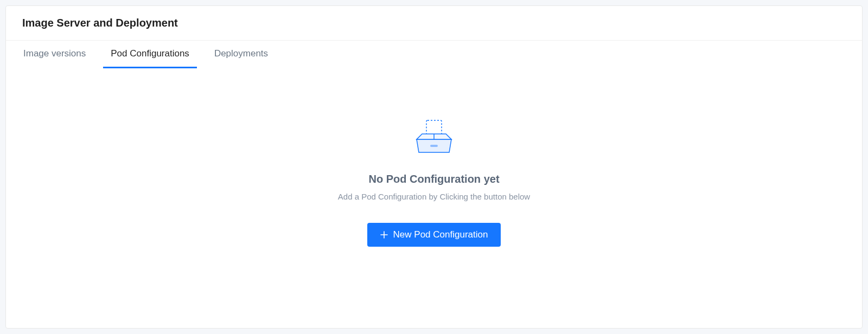 This screenshot has height=334, width=868. I want to click on tabs-bar: Image versions Pod Configurations Deploy…, so click(434, 54).